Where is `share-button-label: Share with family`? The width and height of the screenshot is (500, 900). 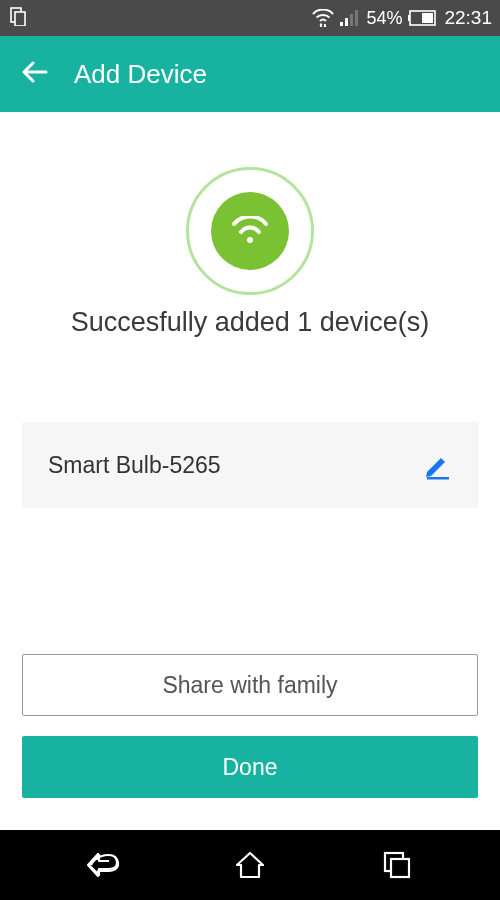 share-button-label: Share with family is located at coordinates (250, 686).